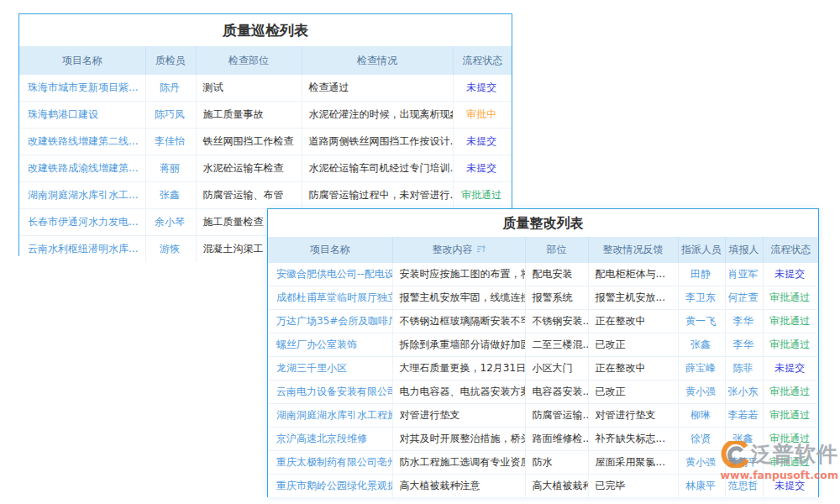 This screenshot has height=504, width=840. I want to click on rectification-header-row: 项目名称 整改内容 部位 整改情况反馈 指派人员 填报人 流程状态, so click(543, 250).